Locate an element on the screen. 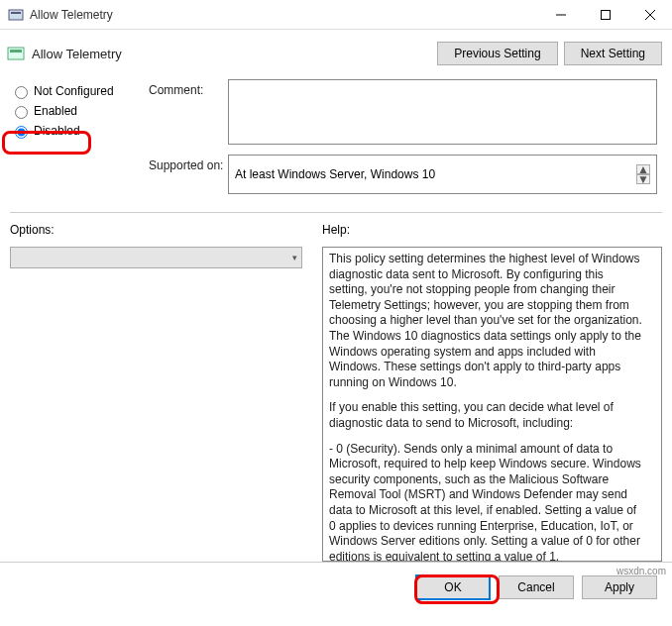 This screenshot has width=672, height=626. dialog-title: Allow Telemetry is located at coordinates (232, 53).